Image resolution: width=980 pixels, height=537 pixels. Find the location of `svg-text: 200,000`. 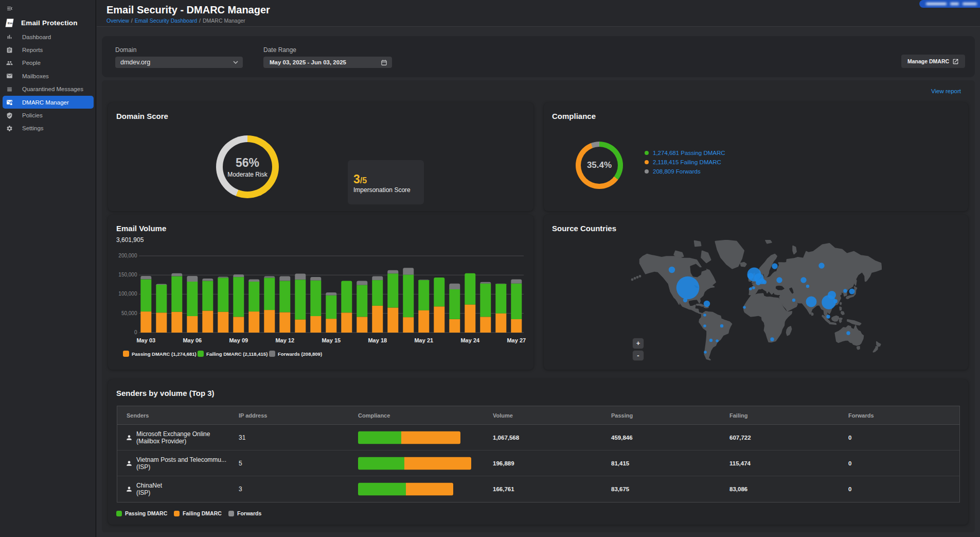

svg-text: 200,000 is located at coordinates (128, 255).